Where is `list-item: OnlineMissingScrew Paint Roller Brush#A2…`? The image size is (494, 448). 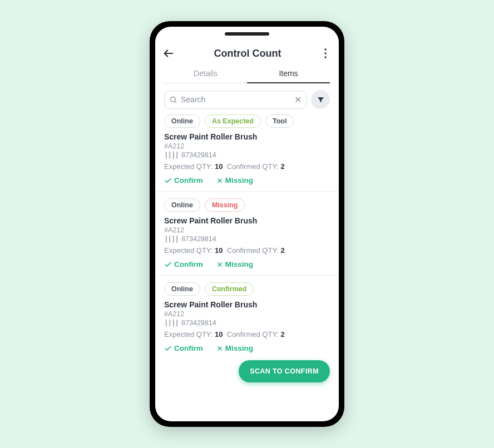
list-item: OnlineMissingScrew Paint Roller Brush#A2… is located at coordinates (247, 237).